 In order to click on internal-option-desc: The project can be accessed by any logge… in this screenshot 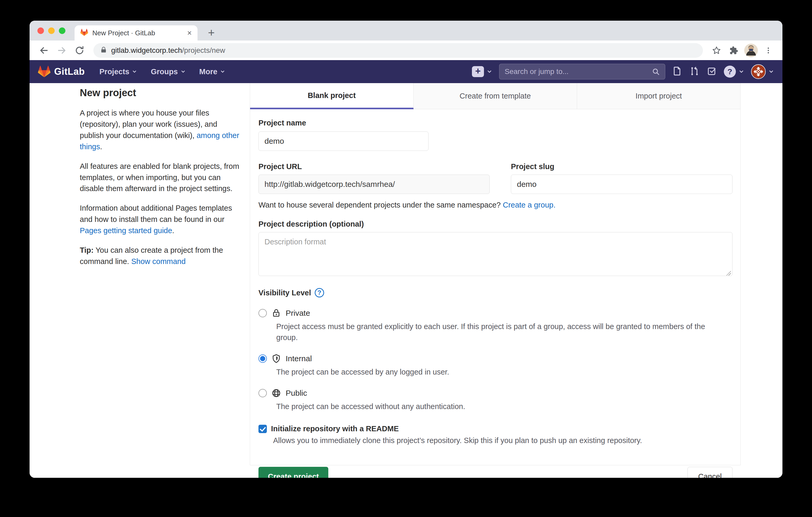, I will do `click(501, 372)`.